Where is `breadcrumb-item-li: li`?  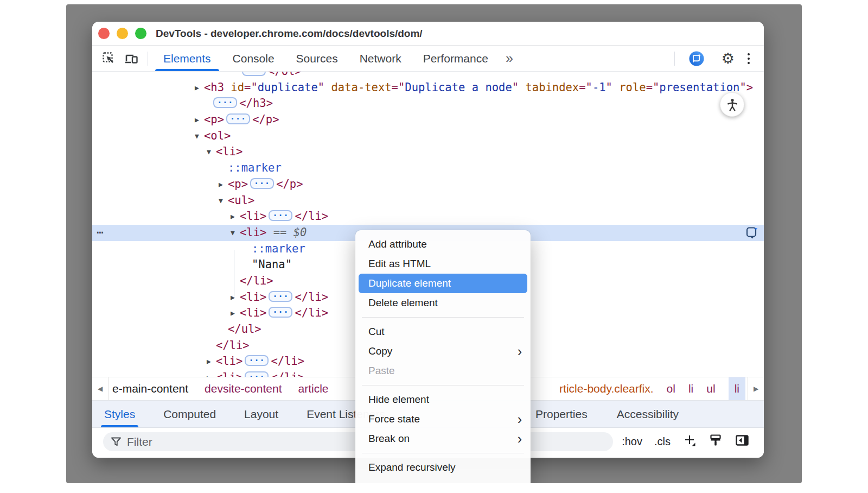
breadcrumb-item-li: li is located at coordinates (691, 389).